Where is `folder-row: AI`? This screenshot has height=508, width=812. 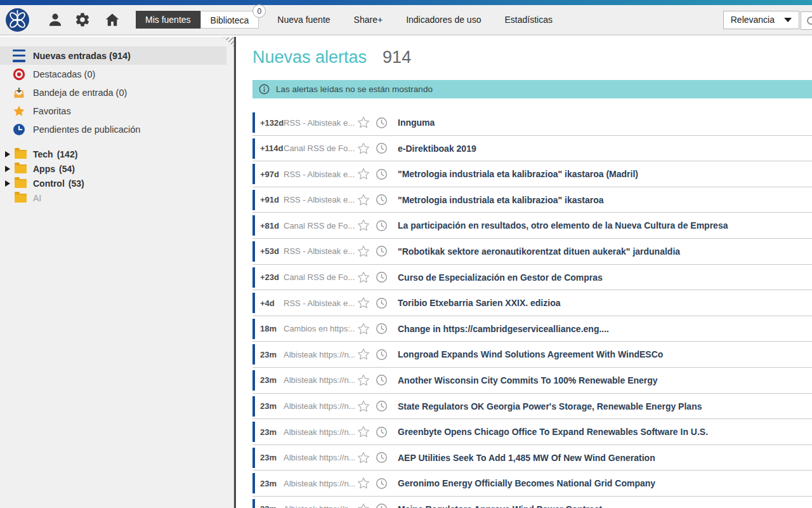 folder-row: AI is located at coordinates (117, 198).